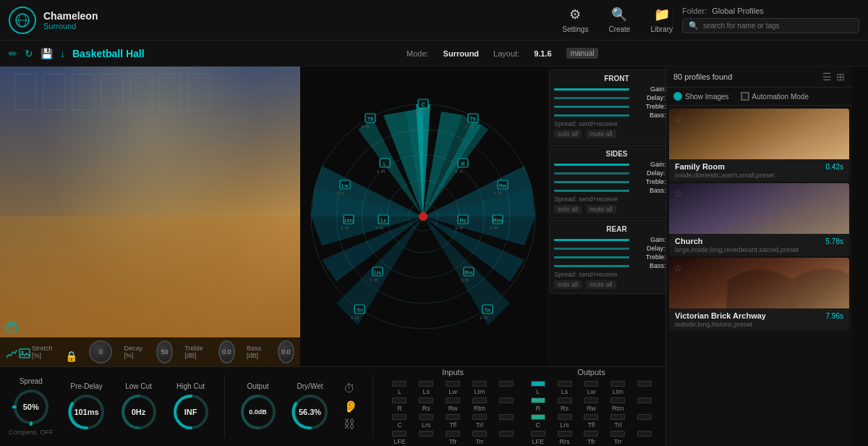  I want to click on rear-mute-all: mute all, so click(601, 285).